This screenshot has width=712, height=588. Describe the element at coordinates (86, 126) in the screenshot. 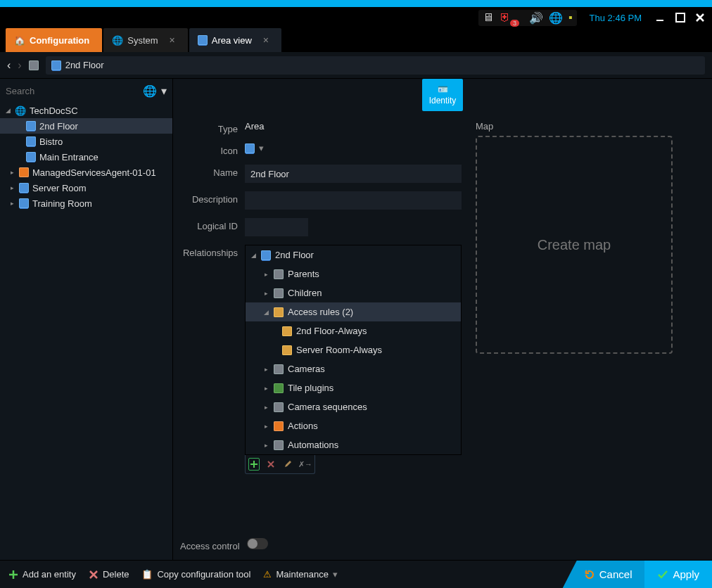

I see `tree-item-2nd-floor: 2nd Floor` at that location.